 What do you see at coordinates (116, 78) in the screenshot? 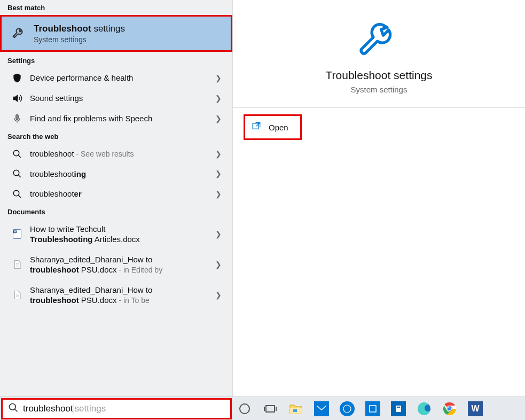
I see `settings-item-device-performance: Device performance & health ❯` at bounding box center [116, 78].